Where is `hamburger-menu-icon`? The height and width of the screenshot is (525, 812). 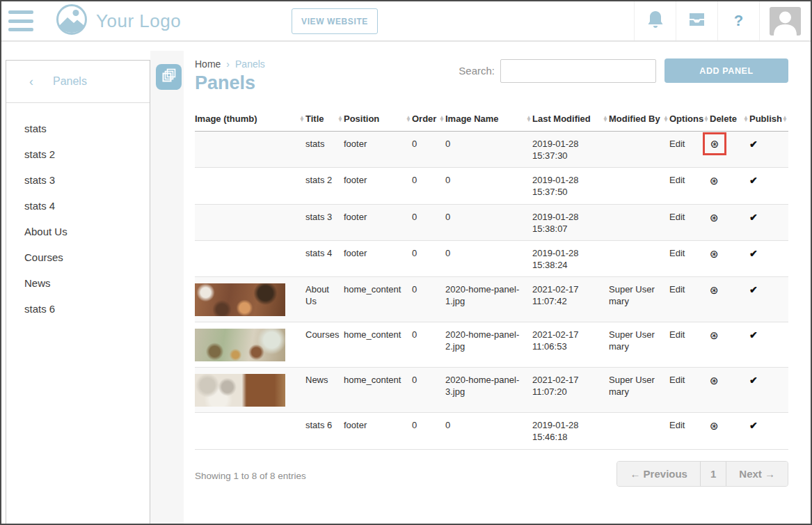
hamburger-menu-icon is located at coordinates (21, 21).